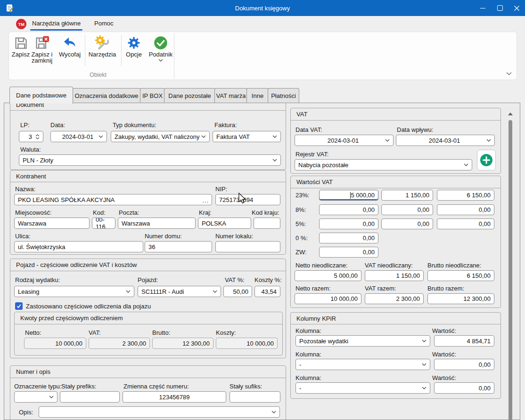 The height and width of the screenshot is (420, 525). What do you see at coordinates (57, 24) in the screenshot?
I see `menu-item-narzedzia-glowne: Narzędzia główne` at bounding box center [57, 24].